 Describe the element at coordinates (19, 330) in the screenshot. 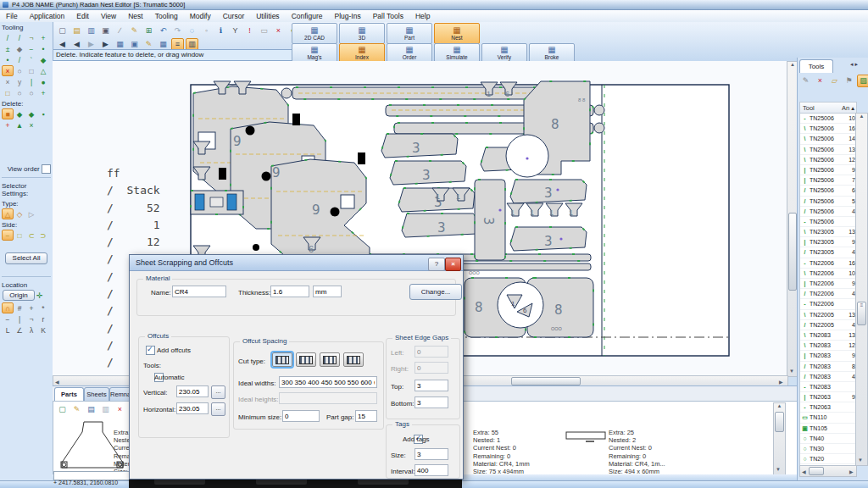

I see `sidebar-tool-icon: ∠` at that location.